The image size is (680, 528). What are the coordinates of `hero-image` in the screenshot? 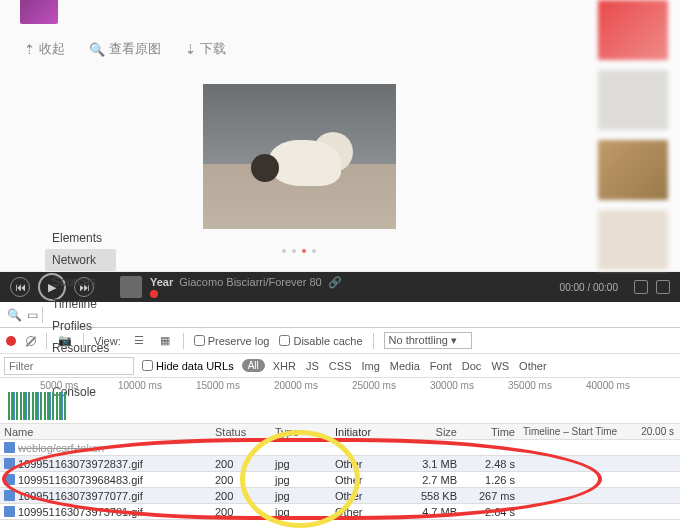 It's located at (300, 156).